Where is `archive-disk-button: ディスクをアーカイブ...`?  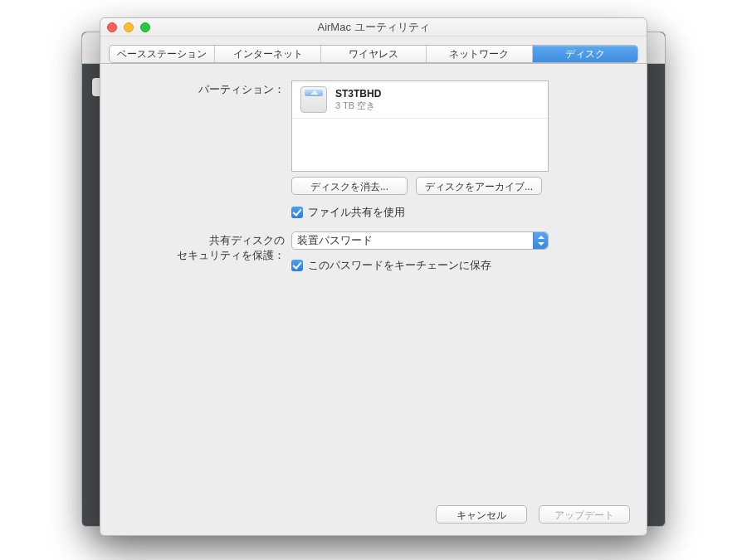
archive-disk-button: ディスクをアーカイブ... is located at coordinates (479, 186).